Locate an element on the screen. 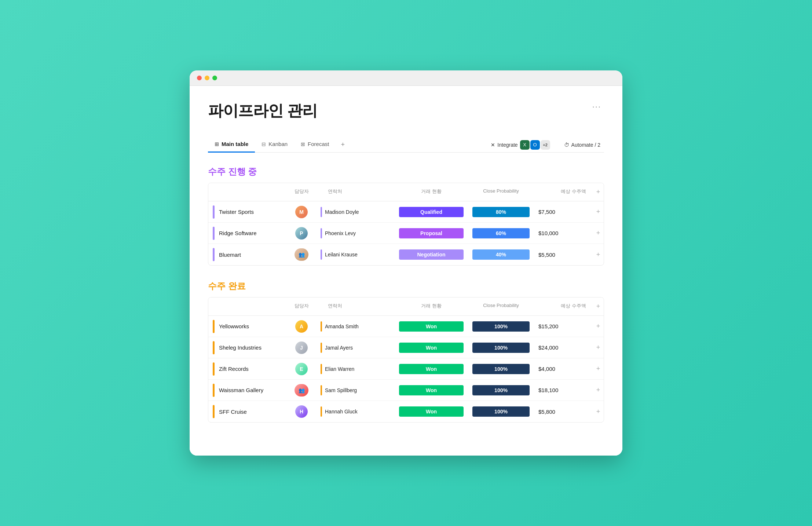 This screenshot has width=812, height=526. assignee-cell: 👥 is located at coordinates (301, 255).